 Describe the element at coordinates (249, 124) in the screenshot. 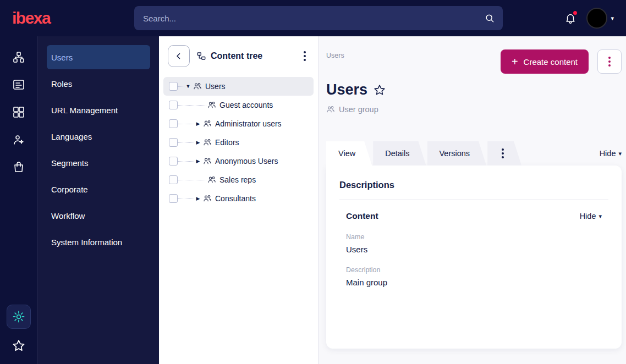

I see `tree-item-label: Administrator users` at that location.